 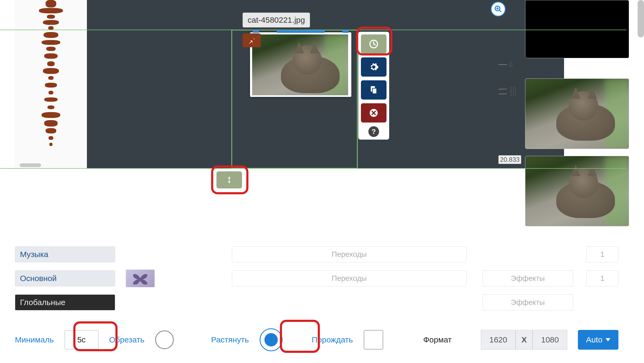 I want to click on thumbnail-black, so click(x=577, y=29).